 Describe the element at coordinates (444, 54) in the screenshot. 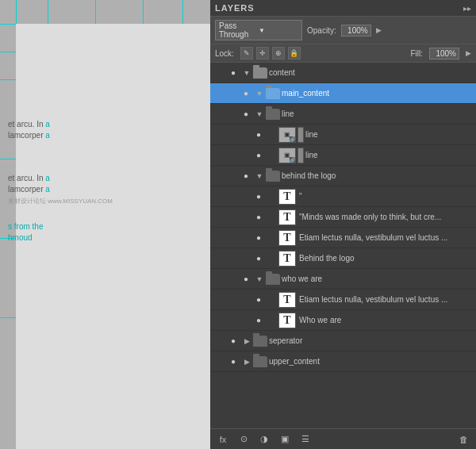

I see `fill-input: 100%` at that location.